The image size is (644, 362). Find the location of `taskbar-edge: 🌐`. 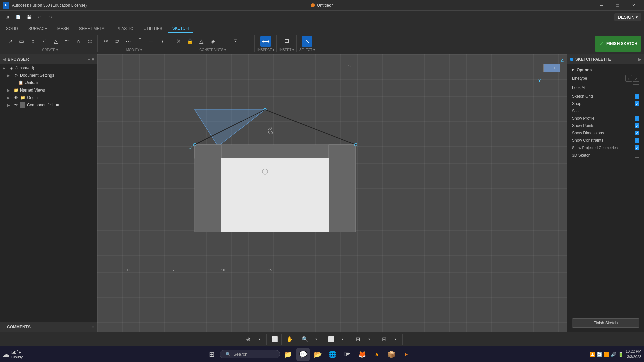

taskbar-edge: 🌐 is located at coordinates (332, 354).